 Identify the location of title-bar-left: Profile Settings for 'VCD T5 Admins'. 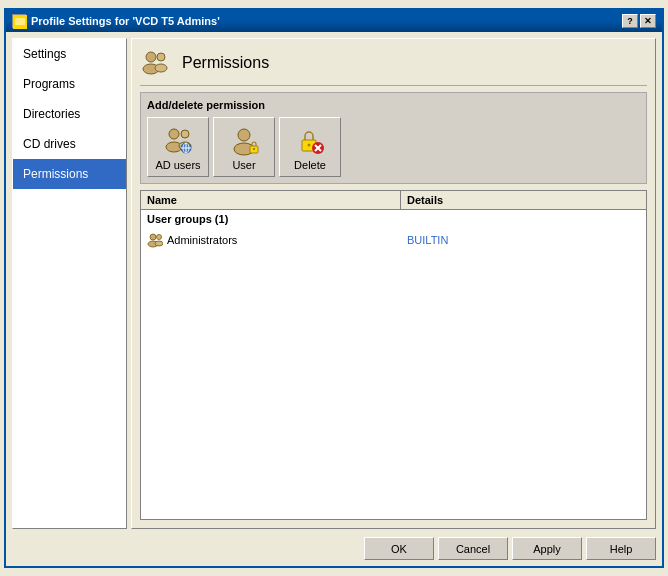
(116, 21).